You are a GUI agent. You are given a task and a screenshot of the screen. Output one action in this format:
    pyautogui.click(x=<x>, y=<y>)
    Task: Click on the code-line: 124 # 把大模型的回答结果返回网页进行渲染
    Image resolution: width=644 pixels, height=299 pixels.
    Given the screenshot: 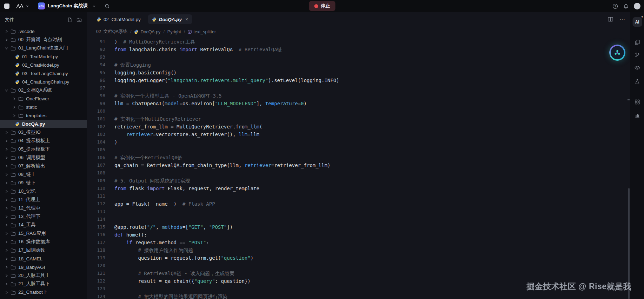 What is the action you would take?
    pyautogui.click(x=359, y=296)
    